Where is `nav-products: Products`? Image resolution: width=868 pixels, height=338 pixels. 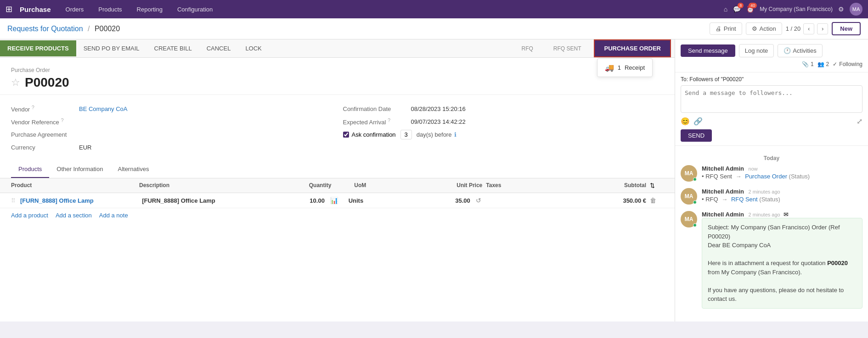 nav-products: Products is located at coordinates (110, 9).